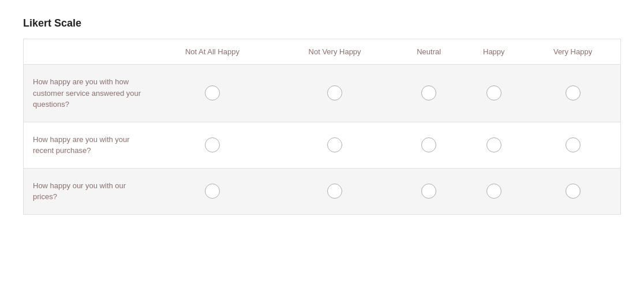 The width and height of the screenshot is (644, 306). What do you see at coordinates (429, 52) in the screenshot?
I see `col-header-neutral: Neutral` at bounding box center [429, 52].